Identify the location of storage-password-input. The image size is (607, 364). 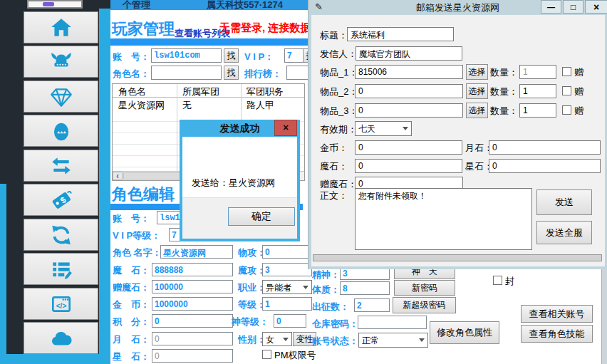
(392, 322).